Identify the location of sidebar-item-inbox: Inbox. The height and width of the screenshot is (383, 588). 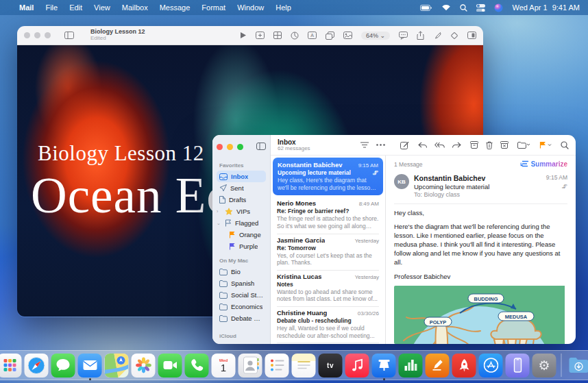
(241, 177).